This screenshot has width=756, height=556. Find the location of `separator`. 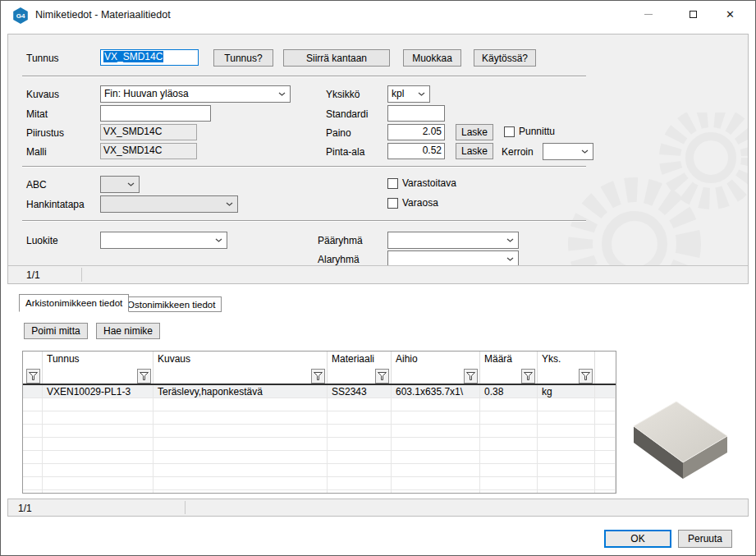

separator is located at coordinates (304, 221).